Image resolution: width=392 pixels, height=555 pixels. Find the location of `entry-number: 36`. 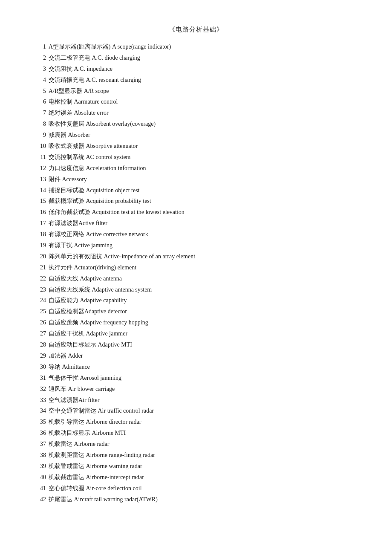

entry-number: 36 is located at coordinates (40, 433).